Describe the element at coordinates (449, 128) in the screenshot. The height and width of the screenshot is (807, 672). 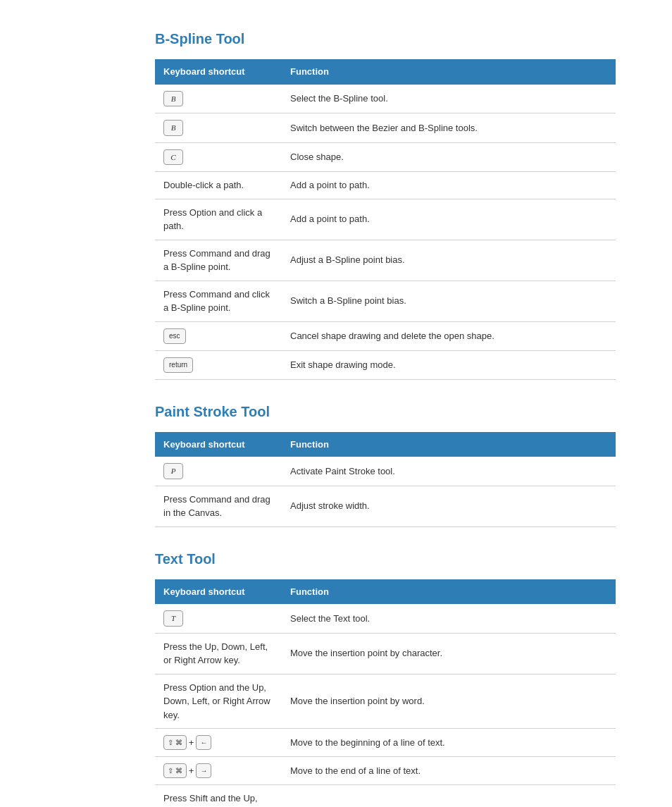
I see `function-cell: Switch between the Bezier and B-Spline t…` at that location.